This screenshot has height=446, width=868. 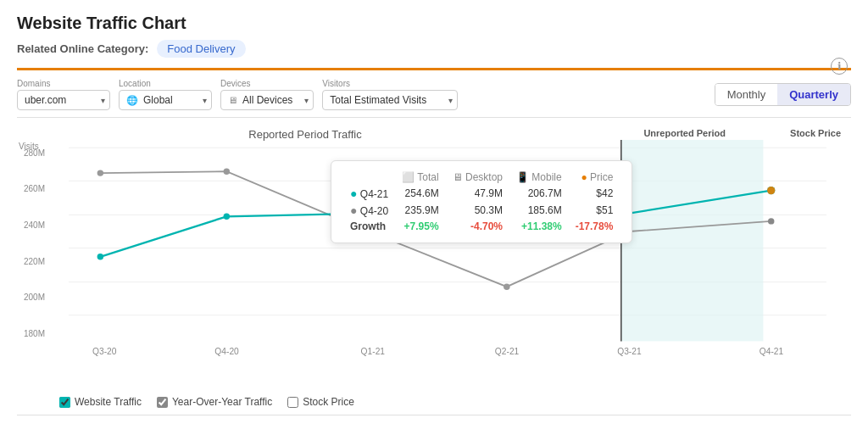 What do you see at coordinates (390, 95) in the screenshot?
I see `visitors-group: Visitors Total Estimated Visits` at bounding box center [390, 95].